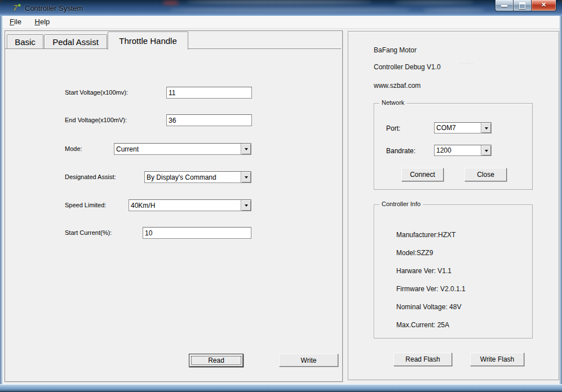 This screenshot has height=392, width=562. What do you see at coordinates (281, 388) in the screenshot?
I see `window-frame-bottom` at bounding box center [281, 388].